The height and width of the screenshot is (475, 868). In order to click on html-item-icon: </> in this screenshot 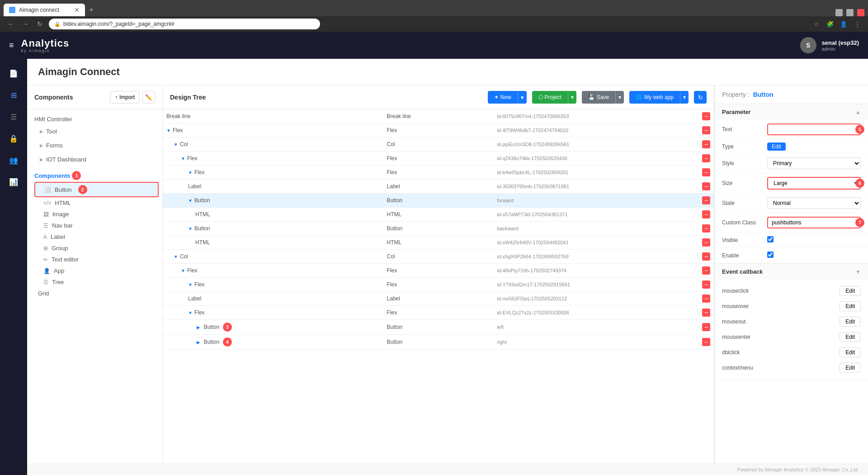, I will do `click(47, 203)`.